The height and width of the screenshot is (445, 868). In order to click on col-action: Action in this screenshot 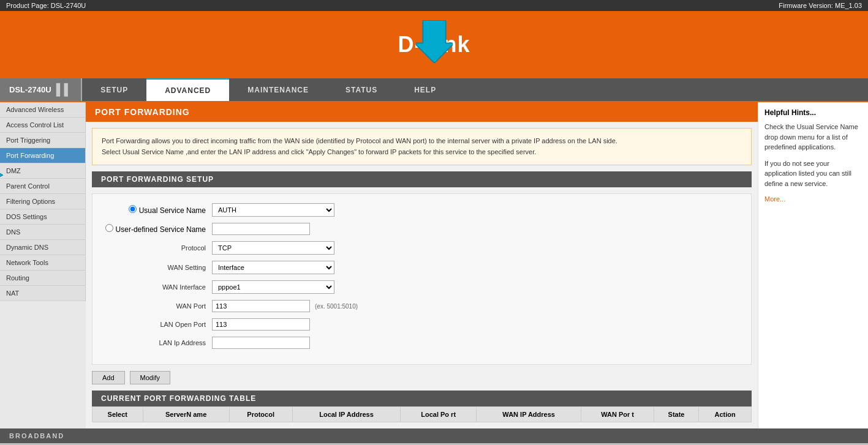, I will do `click(725, 415)`.